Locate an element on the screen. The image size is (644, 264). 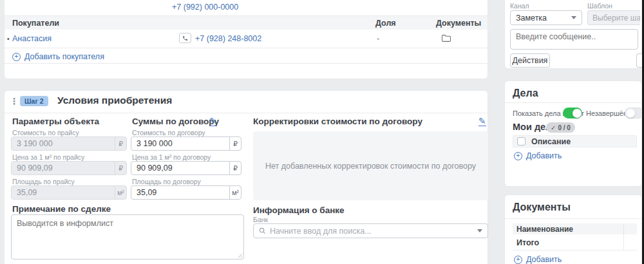
add-buyer-button: + Добавить покупателя is located at coordinates (58, 57).